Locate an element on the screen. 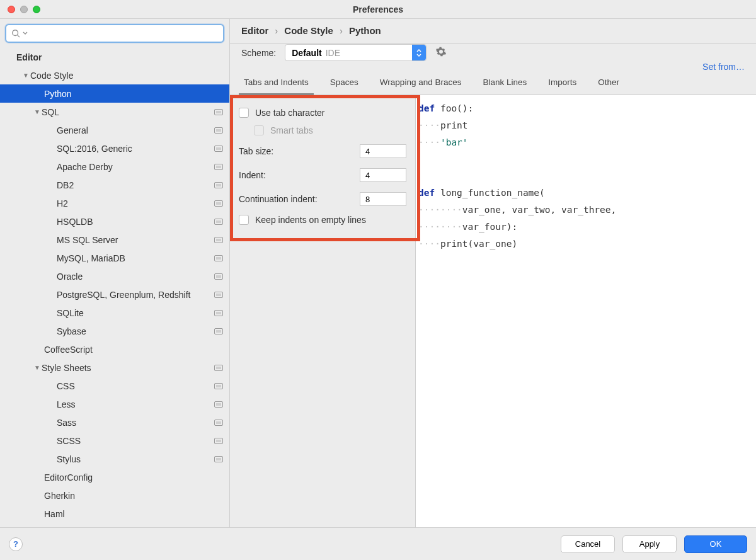 This screenshot has height=560, width=756. apply-button: Apply is located at coordinates (650, 544).